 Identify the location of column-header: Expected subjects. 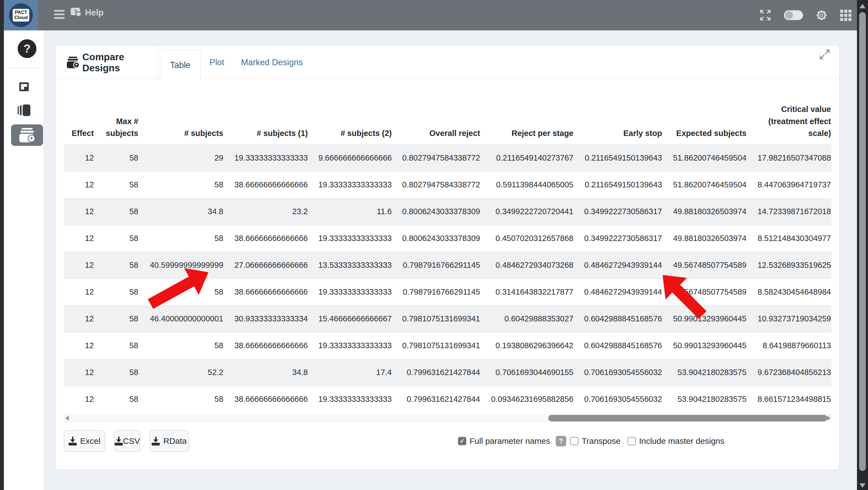
(705, 122).